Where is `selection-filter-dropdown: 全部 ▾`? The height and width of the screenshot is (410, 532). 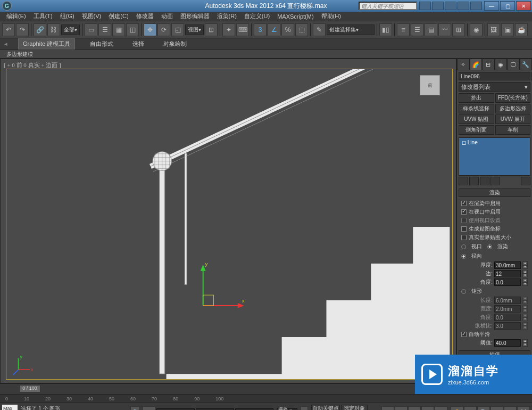
selection-filter-dropdown: 全部 ▾ is located at coordinates (70, 30).